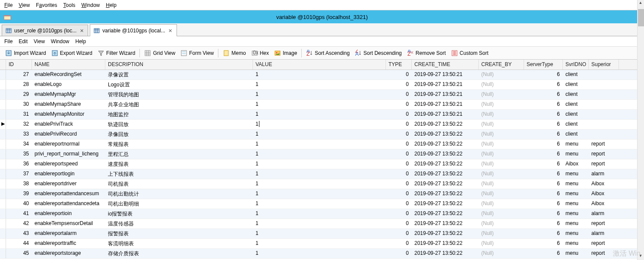 The width and height of the screenshot is (644, 260). I want to click on cell-id: 42, so click(19, 224).